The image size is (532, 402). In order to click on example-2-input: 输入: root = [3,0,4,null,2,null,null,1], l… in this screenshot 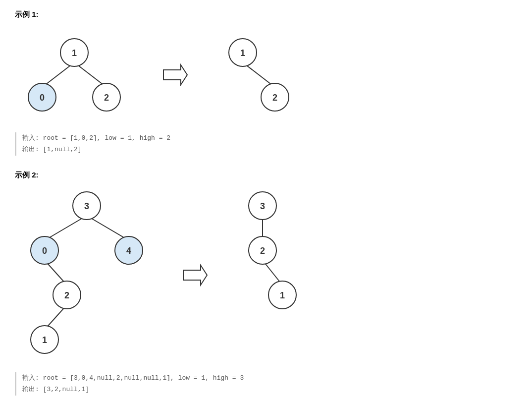, I will do `click(269, 378)`.